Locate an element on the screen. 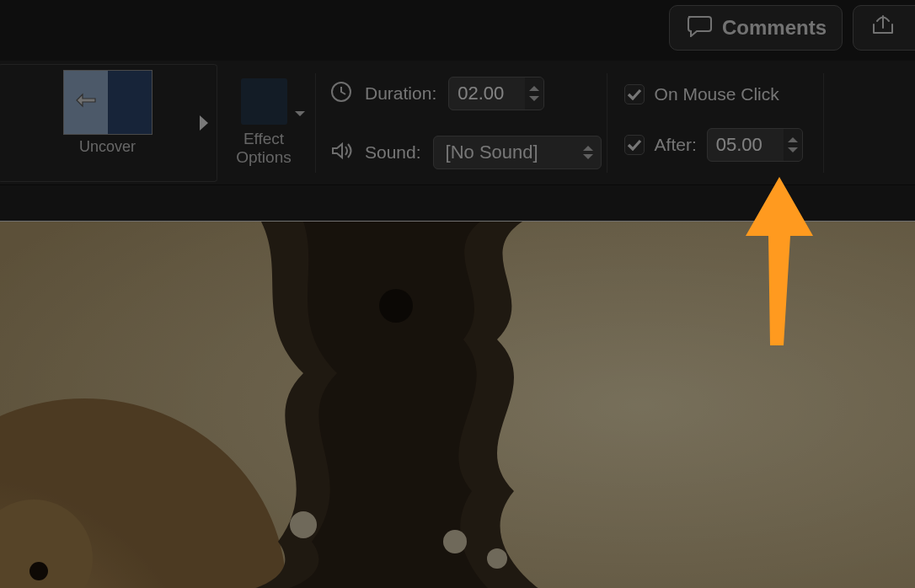 The image size is (915, 588). share-button is located at coordinates (884, 28).